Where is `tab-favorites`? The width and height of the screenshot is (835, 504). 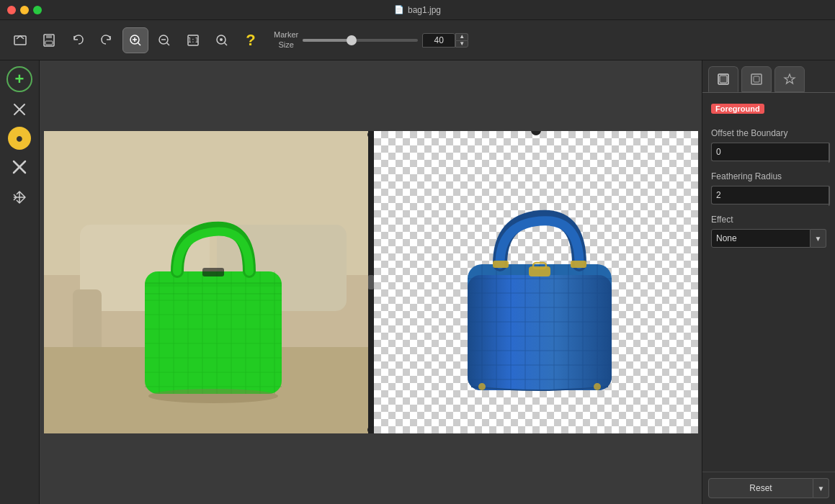 tab-favorites is located at coordinates (790, 79).